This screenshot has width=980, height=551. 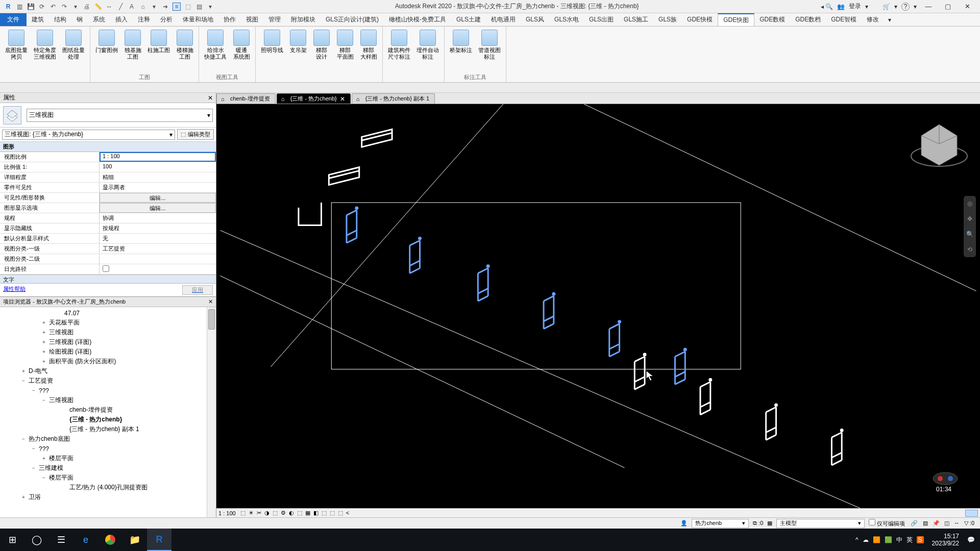 What do you see at coordinates (844, 19) in the screenshot?
I see `ribbon-tab-25: GDE智模` at bounding box center [844, 19].